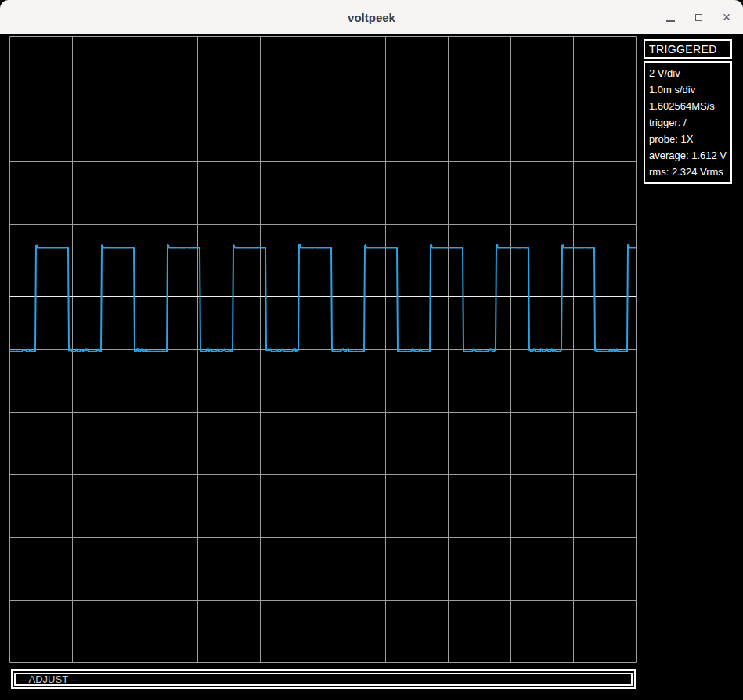 This screenshot has height=700, width=743. Describe the element at coordinates (689, 74) in the screenshot. I see `reading-volts-per-div: 2 V/div` at that location.